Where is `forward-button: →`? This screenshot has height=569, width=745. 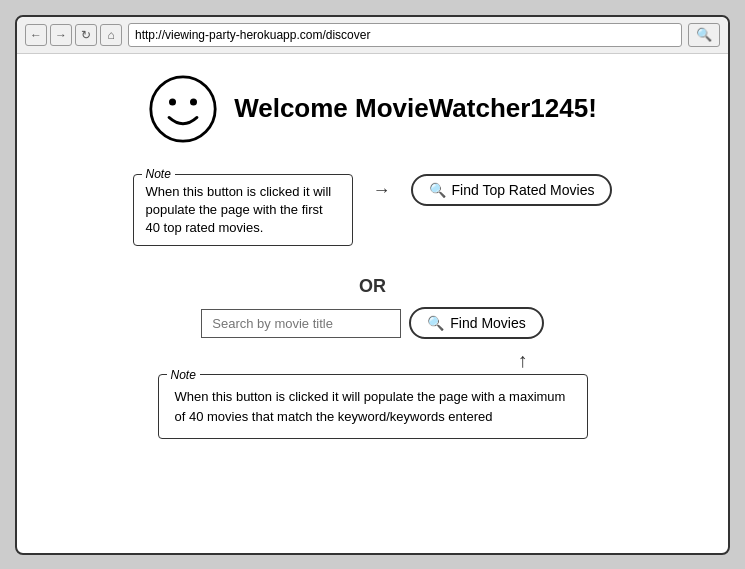
forward-button: → is located at coordinates (61, 35).